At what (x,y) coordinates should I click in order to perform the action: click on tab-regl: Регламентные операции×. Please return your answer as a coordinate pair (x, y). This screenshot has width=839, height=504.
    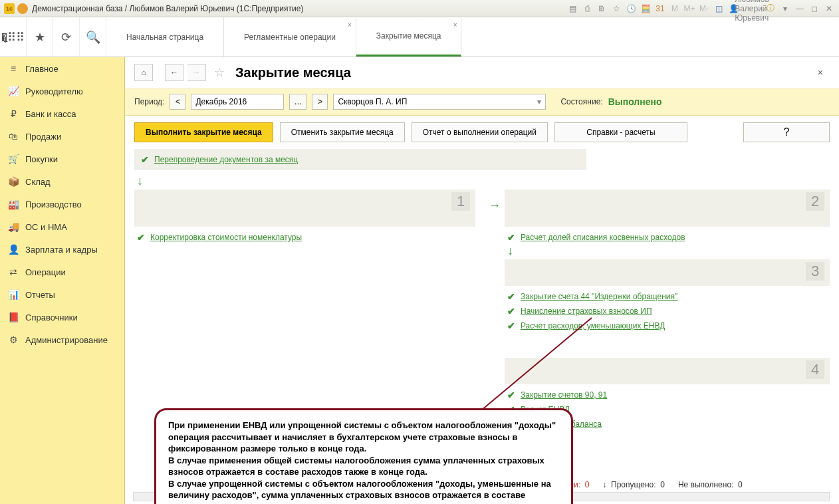
    Looking at the image, I should click on (290, 37).